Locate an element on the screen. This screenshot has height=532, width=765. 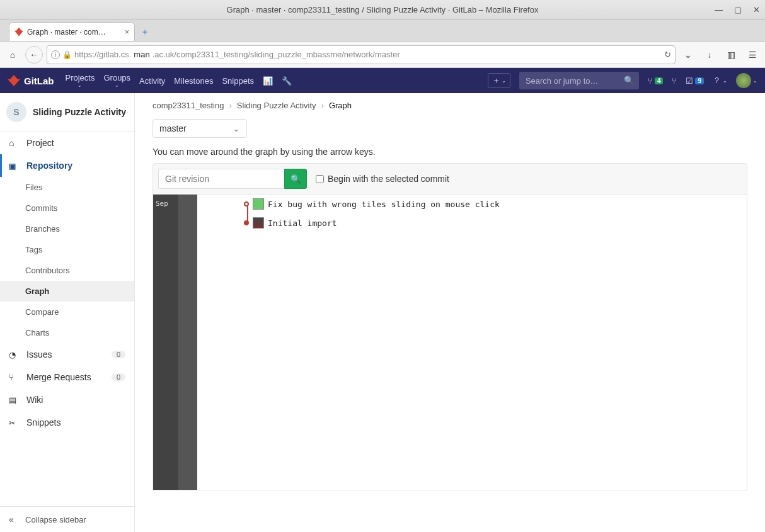
commit-node: Fix bug with wrong tiles sliding on mous… is located at coordinates (372, 204).